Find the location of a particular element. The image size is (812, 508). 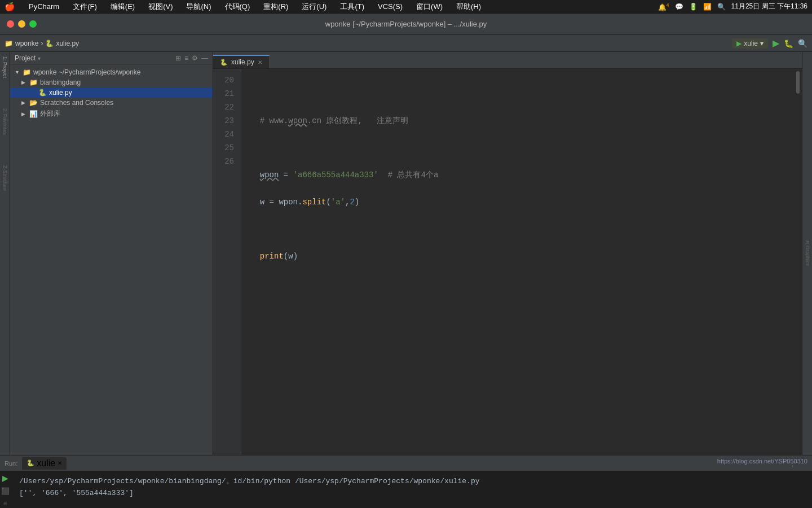

run-output-spacer is located at coordinates (411, 503).